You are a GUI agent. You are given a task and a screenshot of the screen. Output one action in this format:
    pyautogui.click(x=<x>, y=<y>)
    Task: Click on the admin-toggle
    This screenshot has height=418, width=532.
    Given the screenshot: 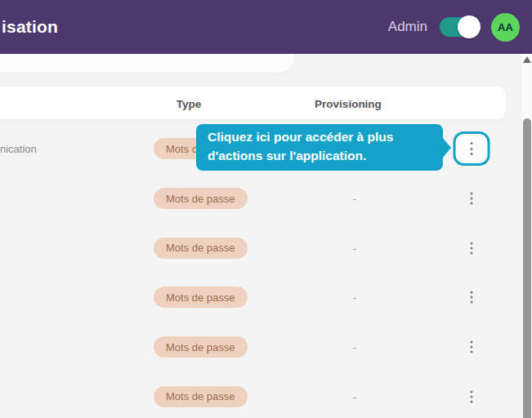 What is the action you would take?
    pyautogui.click(x=459, y=27)
    